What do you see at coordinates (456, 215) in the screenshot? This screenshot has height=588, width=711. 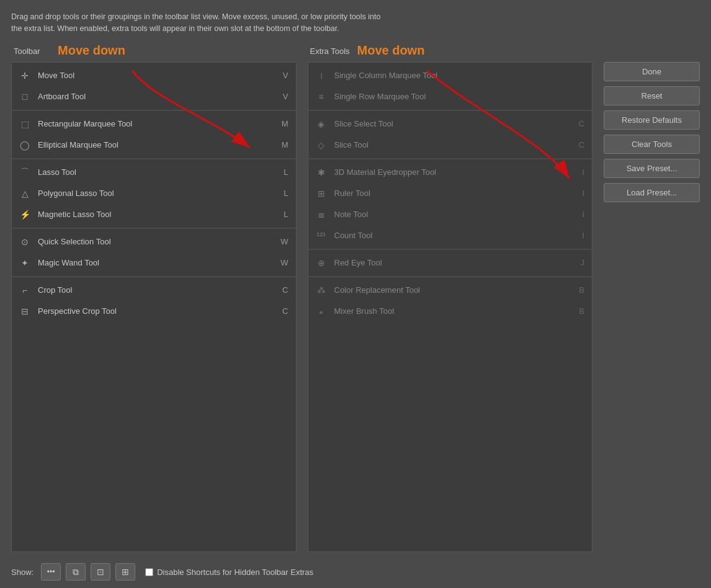 I see `tool-name: Note Tool` at bounding box center [456, 215].